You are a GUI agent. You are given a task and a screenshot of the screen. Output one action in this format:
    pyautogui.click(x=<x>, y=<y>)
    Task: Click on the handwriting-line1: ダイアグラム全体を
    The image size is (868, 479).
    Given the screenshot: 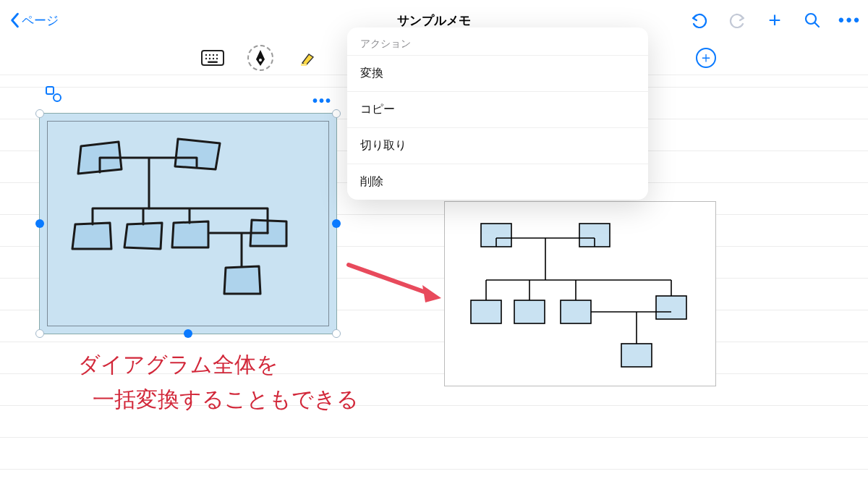 What is the action you would take?
    pyautogui.click(x=218, y=365)
    